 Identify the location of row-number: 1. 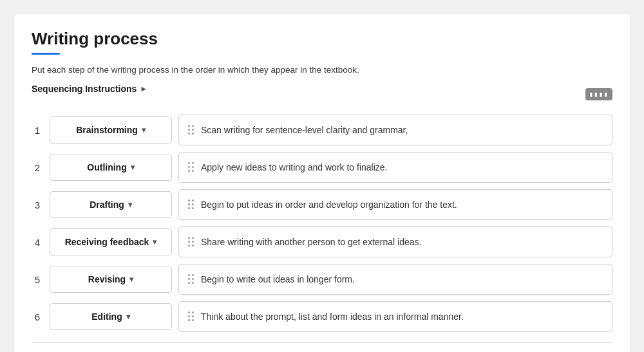
(37, 130).